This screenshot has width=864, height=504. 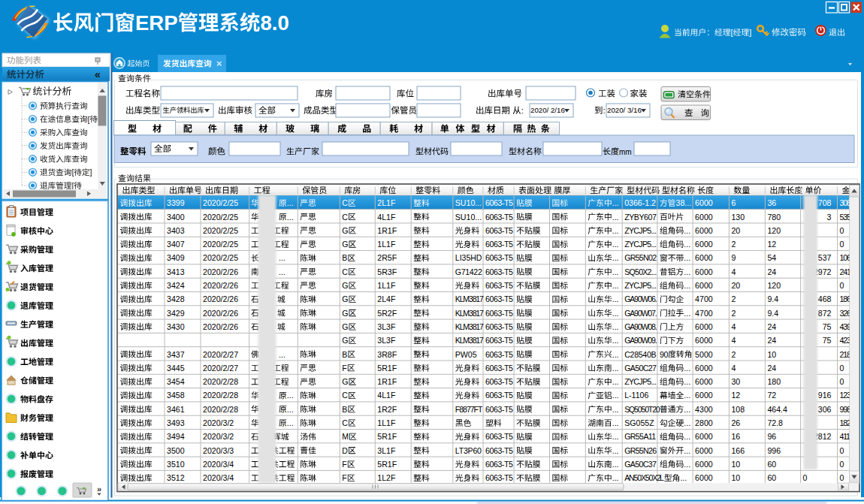 What do you see at coordinates (774, 285) in the screenshot?
I see `svg-text: 120` at bounding box center [774, 285].